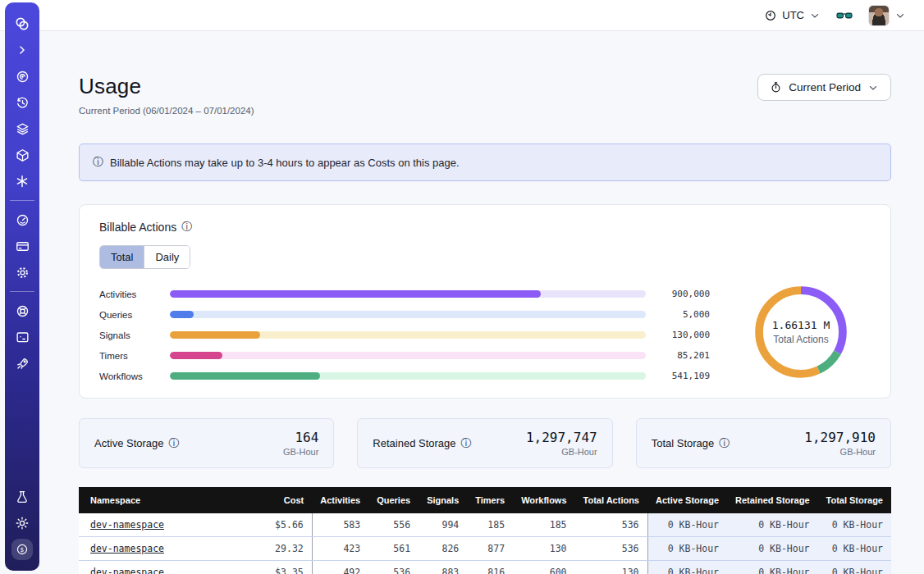 This screenshot has width=924, height=574. I want to click on table-row: dev-namespace $5.66 583 556 994 185 185 …, so click(485, 525).